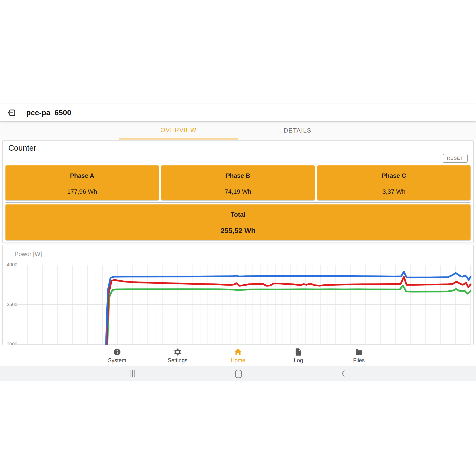  Describe the element at coordinates (238, 374) in the screenshot. I see `android-system-bar` at that location.